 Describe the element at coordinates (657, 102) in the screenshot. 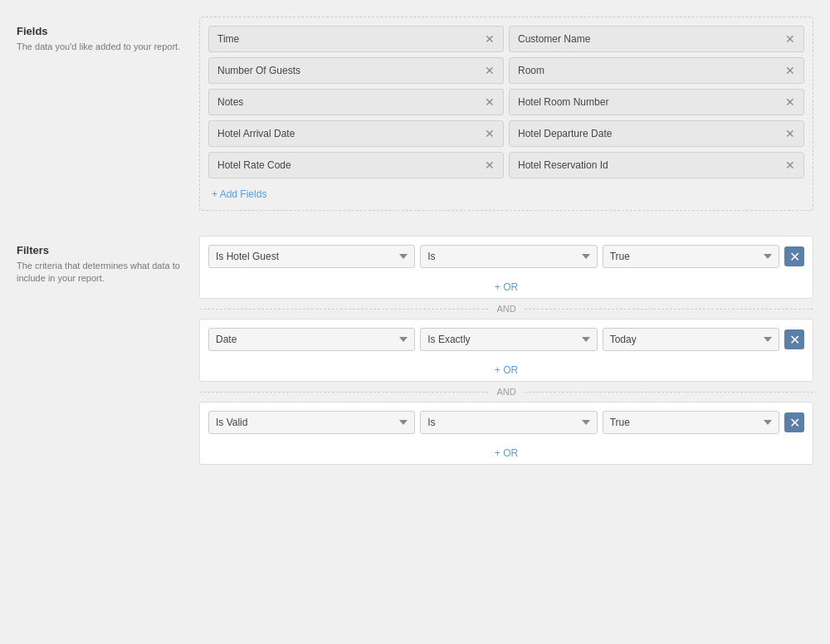

I see `field-tag: Hotel Room Number ✕` at that location.